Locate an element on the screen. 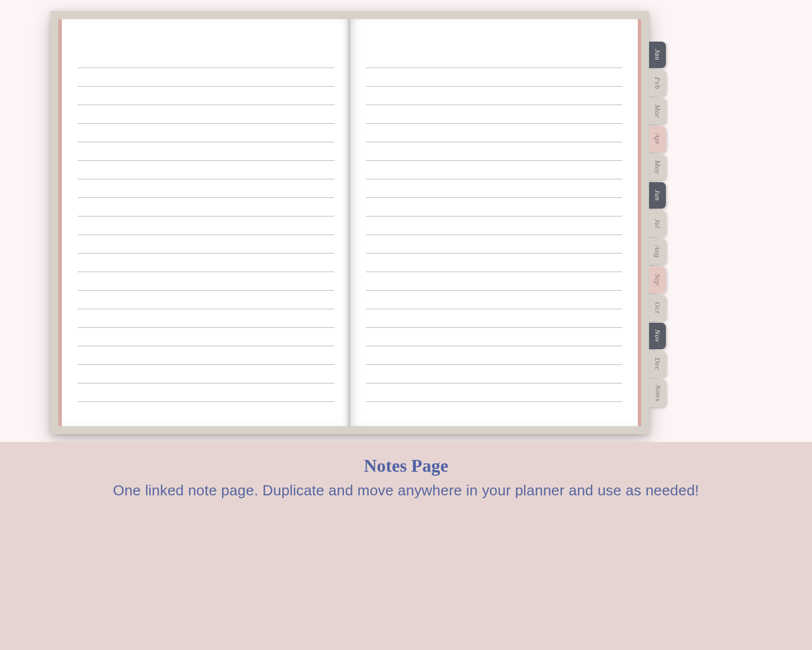 This screenshot has width=812, height=650. tab-may: May is located at coordinates (657, 168).